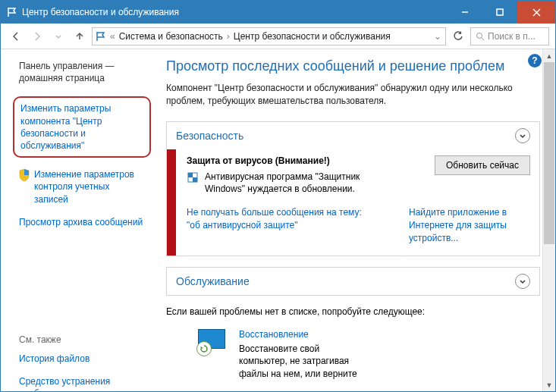  Describe the element at coordinates (358, 312) in the screenshot. I see `suggestion-text: Если вашей проблемы нет в списке, попроб…` at that location.